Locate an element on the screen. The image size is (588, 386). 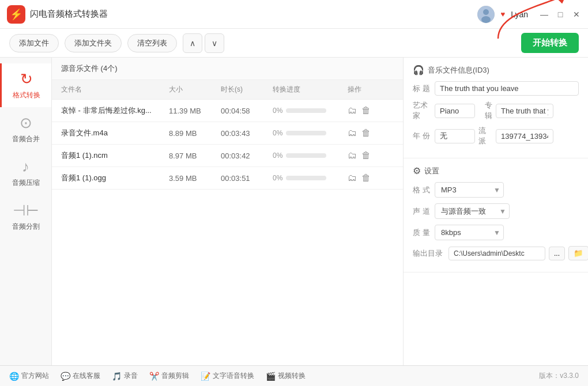
mic-icon: 🎵 is located at coordinates (116, 376).